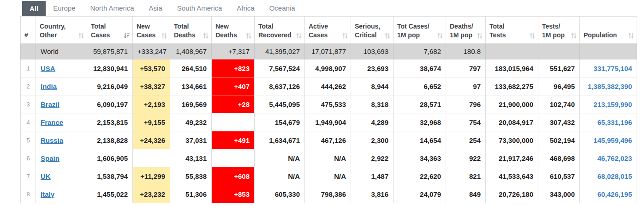 The width and height of the screenshot is (644, 206). Describe the element at coordinates (50, 104) in the screenshot. I see `country-link-brazil: Brazil` at that location.